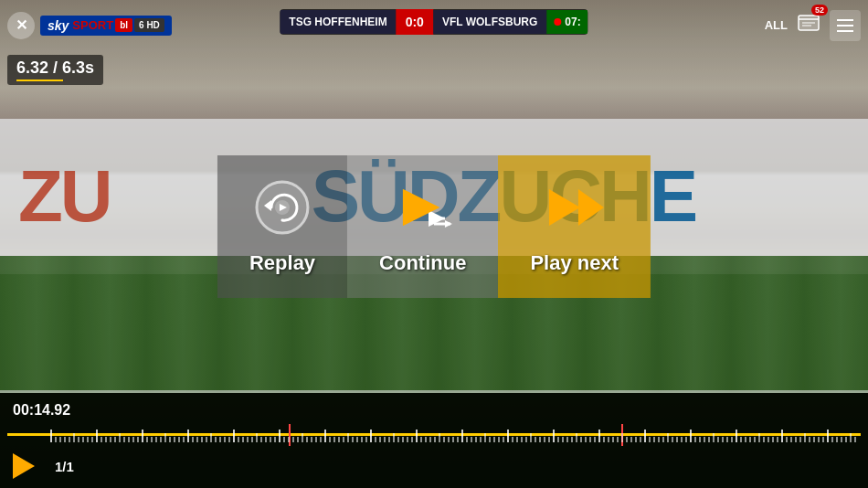 This screenshot has width=868, height=488. Describe the element at coordinates (24, 466) in the screenshot. I see `play-button` at that location.